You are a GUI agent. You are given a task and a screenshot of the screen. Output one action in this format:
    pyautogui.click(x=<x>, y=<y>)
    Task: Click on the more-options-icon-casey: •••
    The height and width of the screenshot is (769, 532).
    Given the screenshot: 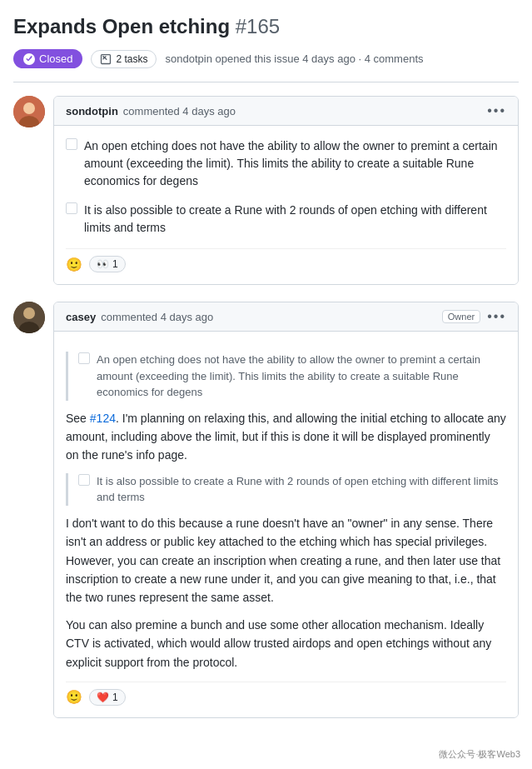 What is the action you would take?
    pyautogui.click(x=496, y=317)
    